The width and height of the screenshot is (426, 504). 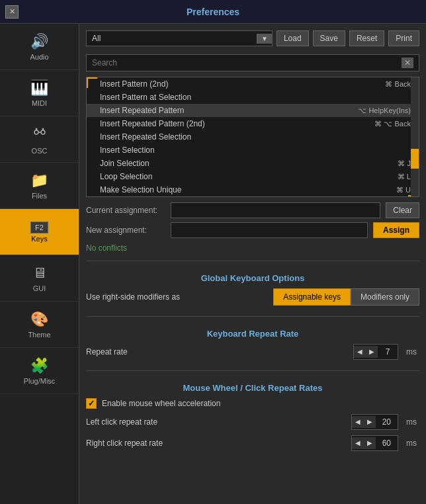 What do you see at coordinates (92, 83) in the screenshot?
I see `corner-decoration-tl` at bounding box center [92, 83].